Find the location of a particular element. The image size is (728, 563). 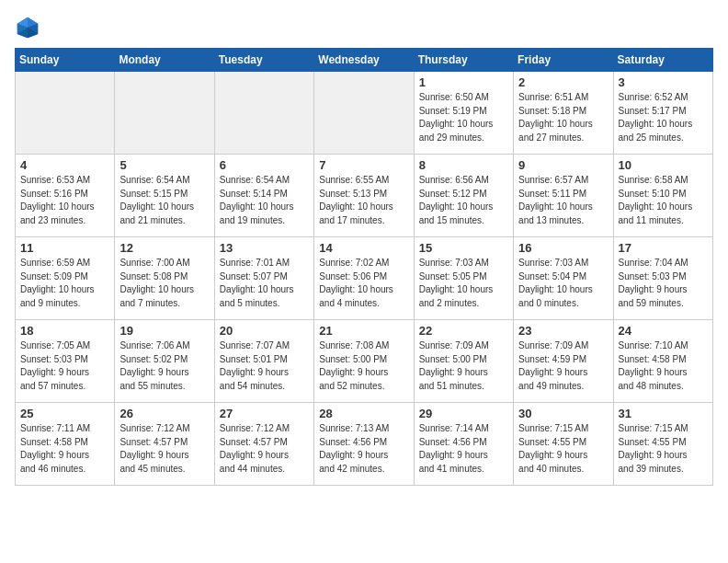

day-info: Sunrise: 7:02 AM Sunset: 5:06 PM Dayligh… is located at coordinates (364, 283).